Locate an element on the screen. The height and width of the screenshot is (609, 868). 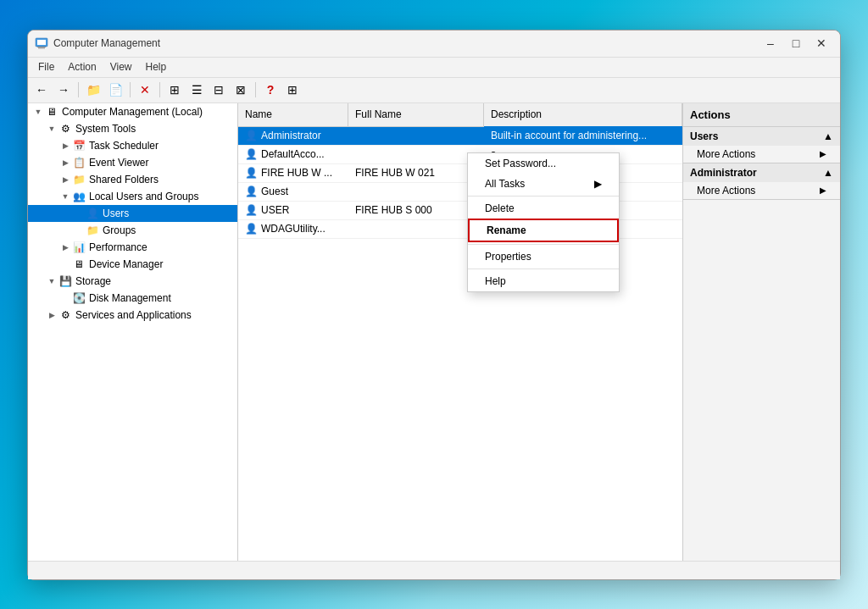
extra-btn: ⊞ is located at coordinates (292, 90).